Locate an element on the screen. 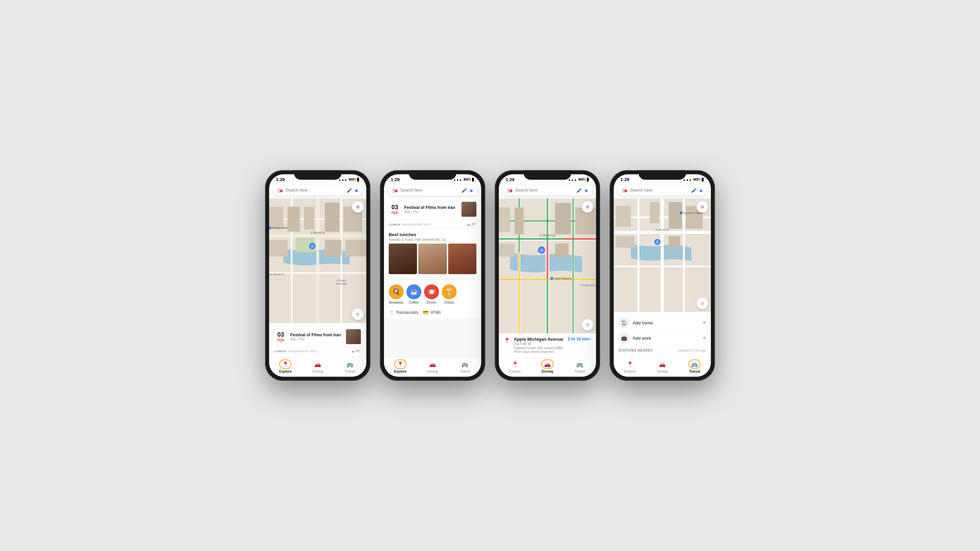  mic-icon-1: 🎤 is located at coordinates (349, 190).